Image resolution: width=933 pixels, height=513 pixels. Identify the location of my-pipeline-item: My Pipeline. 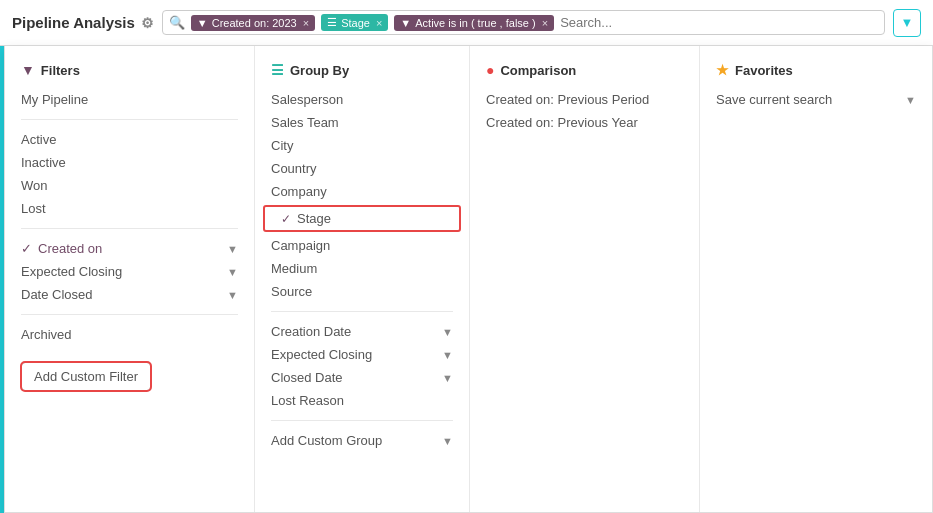
(130, 100).